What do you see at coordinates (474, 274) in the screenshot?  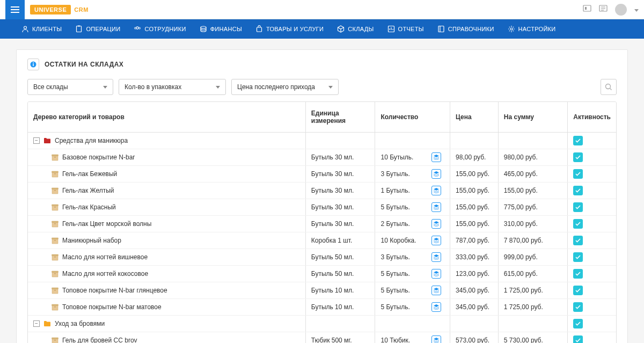 I see `item-price: 123,00 руб.` at bounding box center [474, 274].